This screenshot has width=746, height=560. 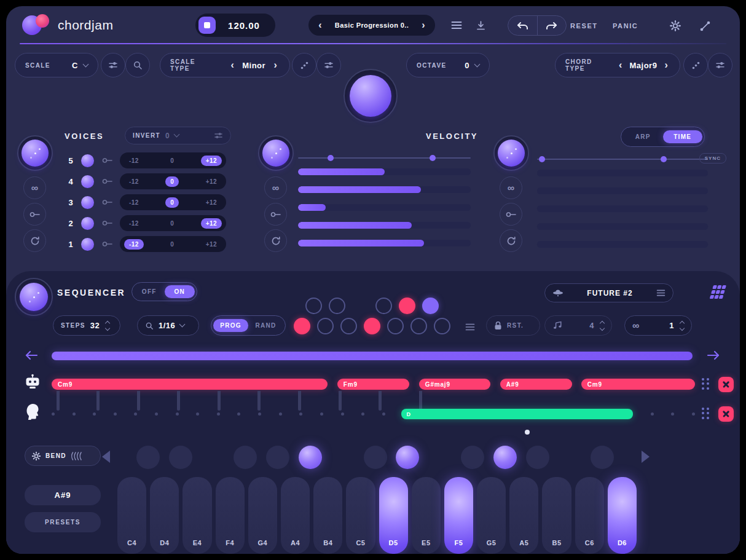 I want to click on velocity-xy-knob, so click(x=276, y=153).